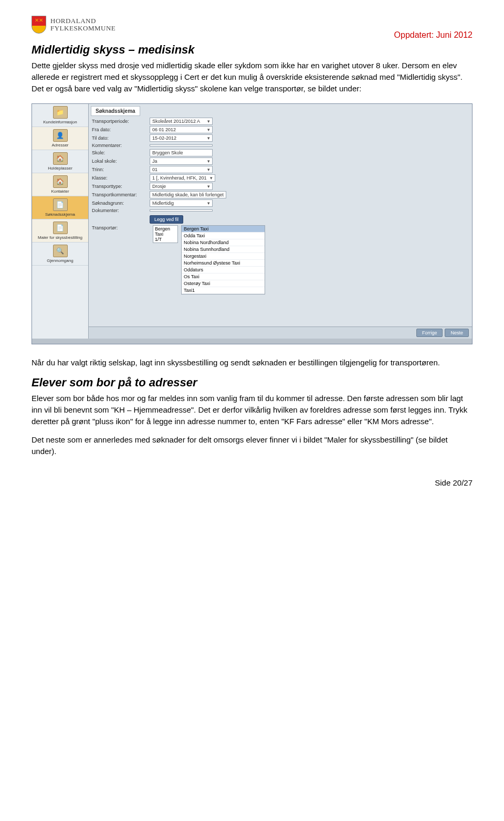 The height and width of the screenshot is (821, 504). I want to click on transportor-option-8: Osterøy Taxi, so click(223, 283).